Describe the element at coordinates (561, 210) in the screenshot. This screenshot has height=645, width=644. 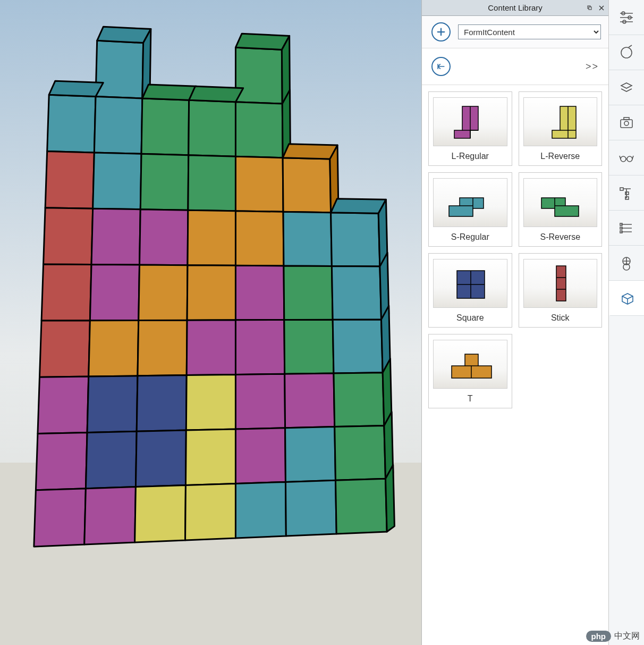
I see `library-item-s-reverse: S-Reverse` at that location.